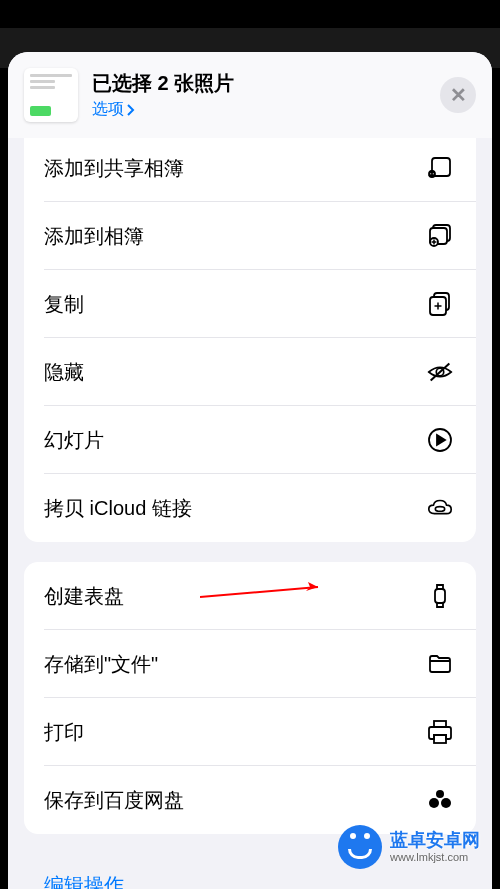 This screenshot has height=889, width=500. I want to click on baidu-icon, so click(440, 800).